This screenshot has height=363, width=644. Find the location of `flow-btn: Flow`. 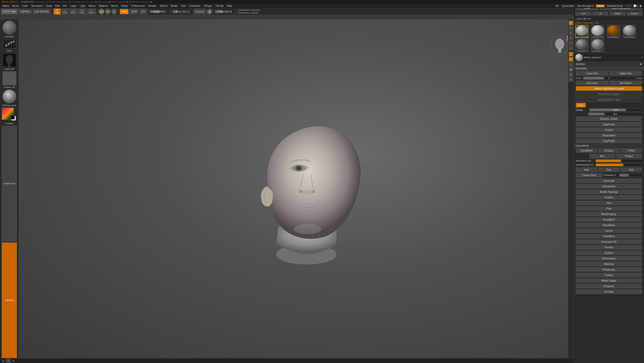

flow-btn: Flow is located at coordinates (609, 208).